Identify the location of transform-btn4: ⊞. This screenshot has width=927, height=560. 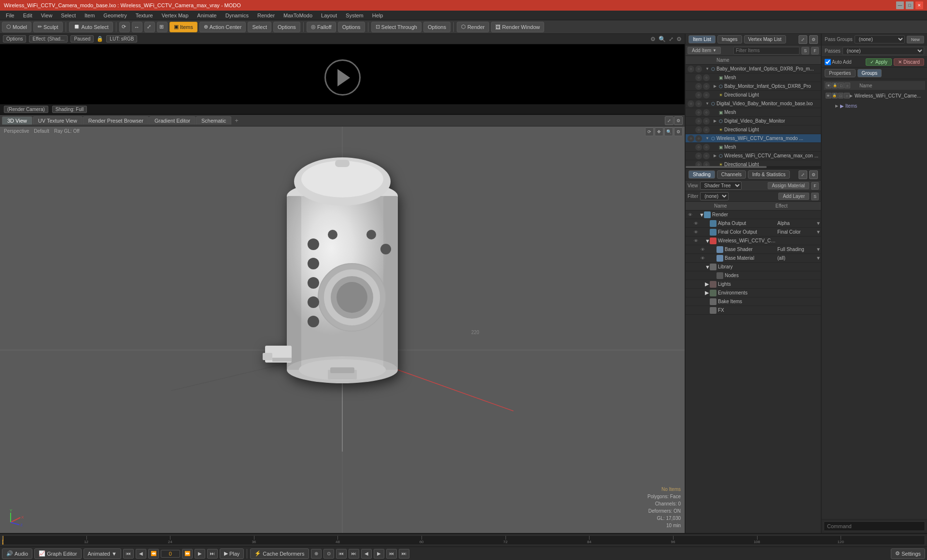
(162, 27).